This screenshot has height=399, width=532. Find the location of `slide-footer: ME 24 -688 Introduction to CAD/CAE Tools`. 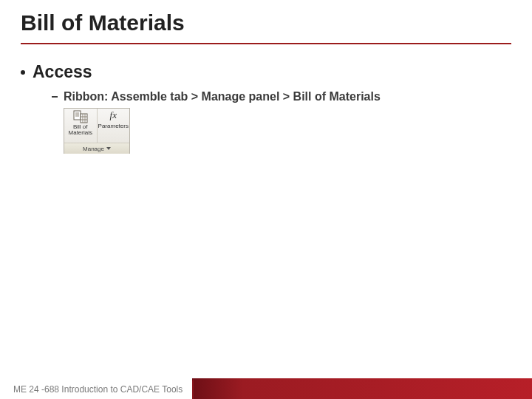

slide-footer: ME 24 -688 Introduction to CAD/CAE Tools is located at coordinates (266, 389).